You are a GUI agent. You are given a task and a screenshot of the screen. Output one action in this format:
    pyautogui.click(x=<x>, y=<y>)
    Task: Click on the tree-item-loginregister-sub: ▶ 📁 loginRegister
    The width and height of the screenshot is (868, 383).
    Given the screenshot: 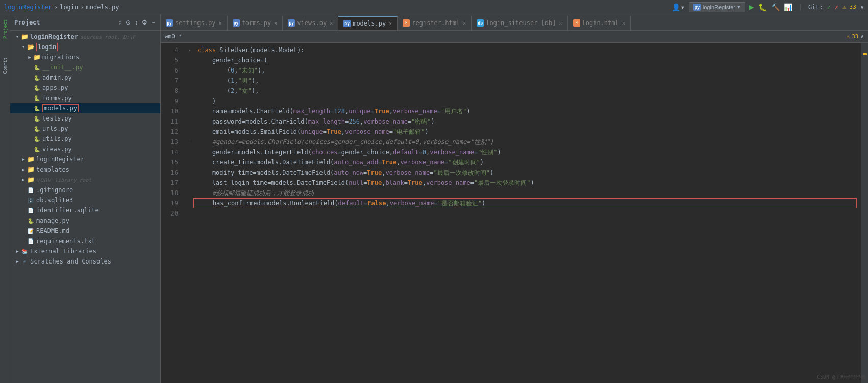 What is the action you would take?
    pyautogui.click(x=85, y=159)
    